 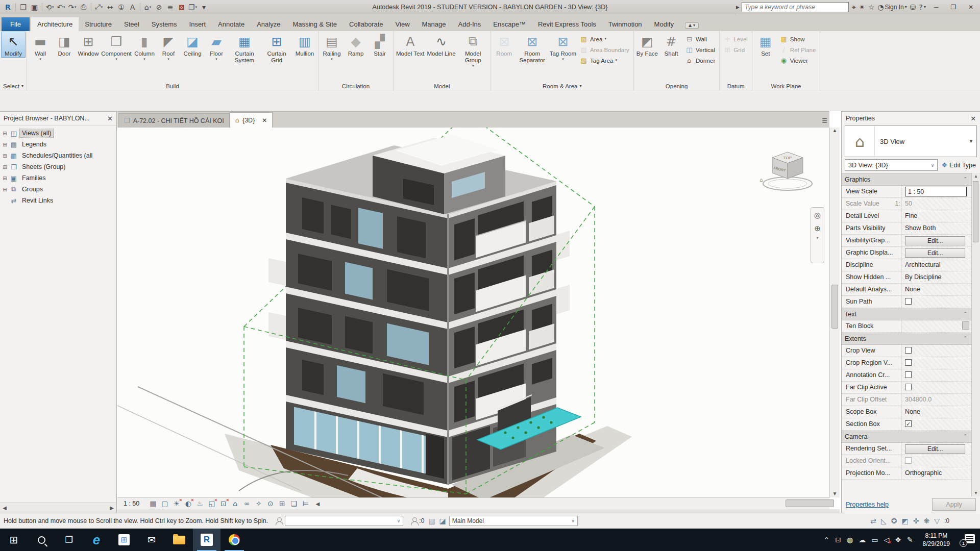 I want to click on shaft-button: #Shaft, so click(x=671, y=45).